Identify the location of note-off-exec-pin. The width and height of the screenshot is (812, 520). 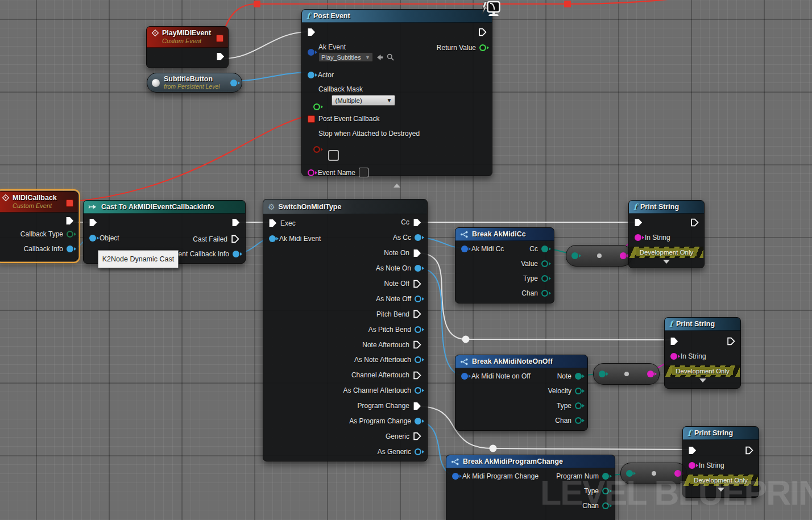
(417, 284).